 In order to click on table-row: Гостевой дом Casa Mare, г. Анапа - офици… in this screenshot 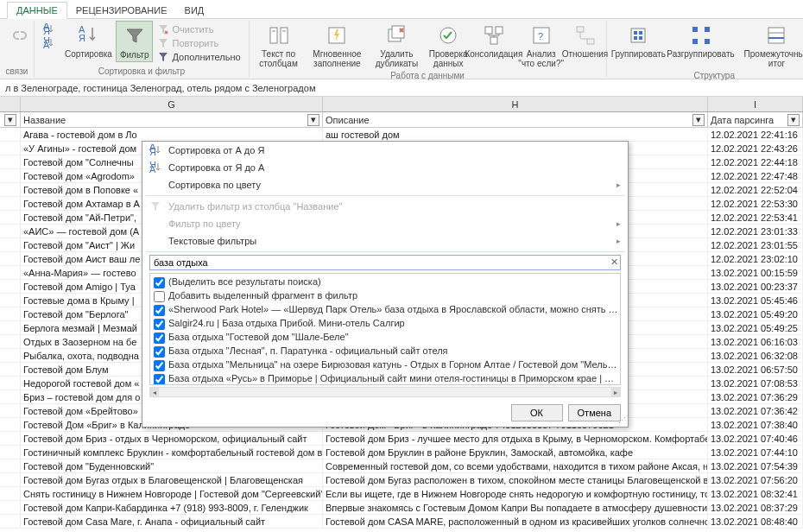, I will do `click(402, 522)`.